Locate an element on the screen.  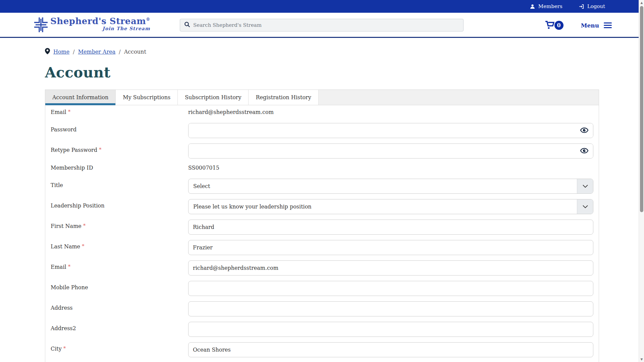
hamburger-icon is located at coordinates (608, 25).